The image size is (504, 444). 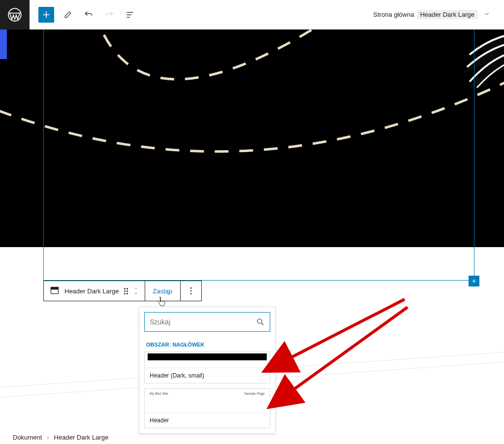 What do you see at coordinates (3, 44) in the screenshot?
I see `admin-sidebar-sliver` at bounding box center [3, 44].